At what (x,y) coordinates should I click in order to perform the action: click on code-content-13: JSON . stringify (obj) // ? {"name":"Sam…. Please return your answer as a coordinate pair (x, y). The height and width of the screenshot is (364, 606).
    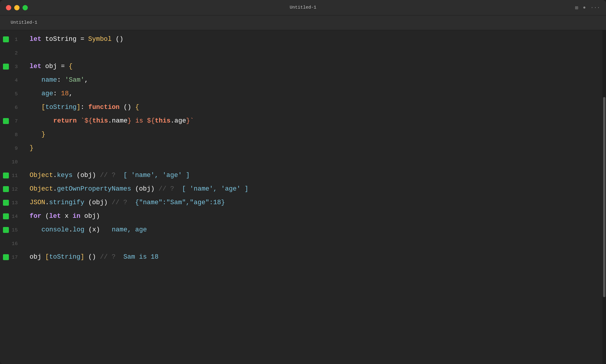
    Looking at the image, I should click on (127, 203).